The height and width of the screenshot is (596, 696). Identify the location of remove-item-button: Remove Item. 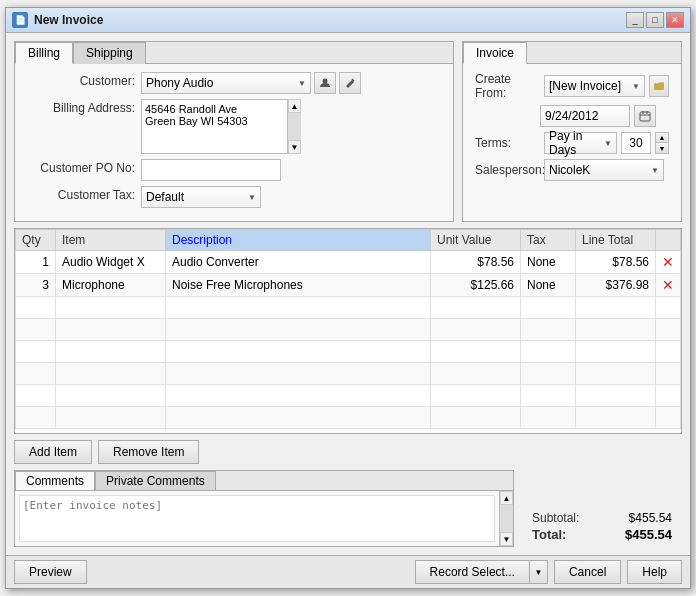
(148, 452).